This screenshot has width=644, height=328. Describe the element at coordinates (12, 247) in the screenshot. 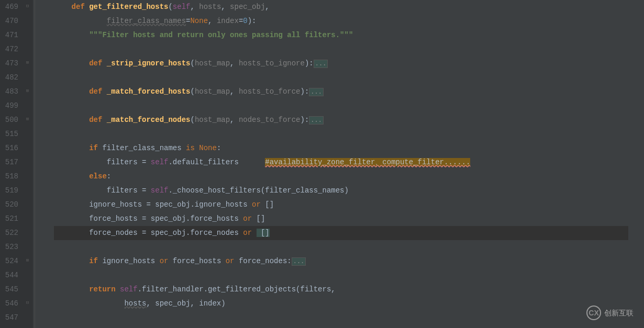

I see `line-number: 523` at that location.